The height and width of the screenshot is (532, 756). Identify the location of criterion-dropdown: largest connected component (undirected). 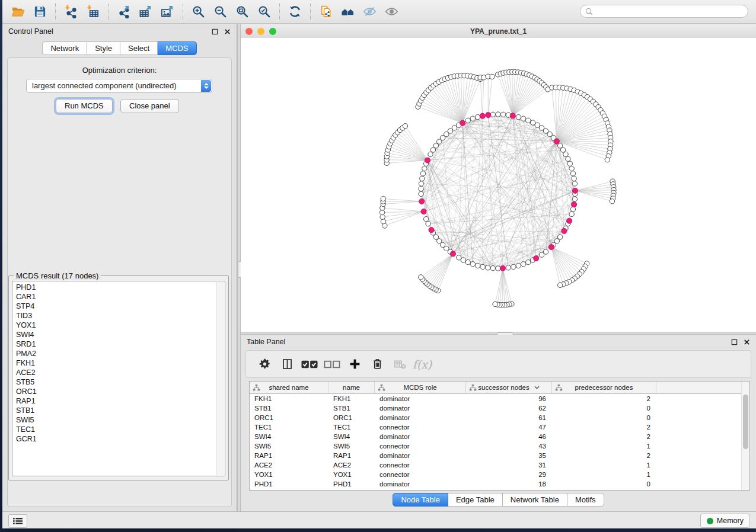
(119, 86).